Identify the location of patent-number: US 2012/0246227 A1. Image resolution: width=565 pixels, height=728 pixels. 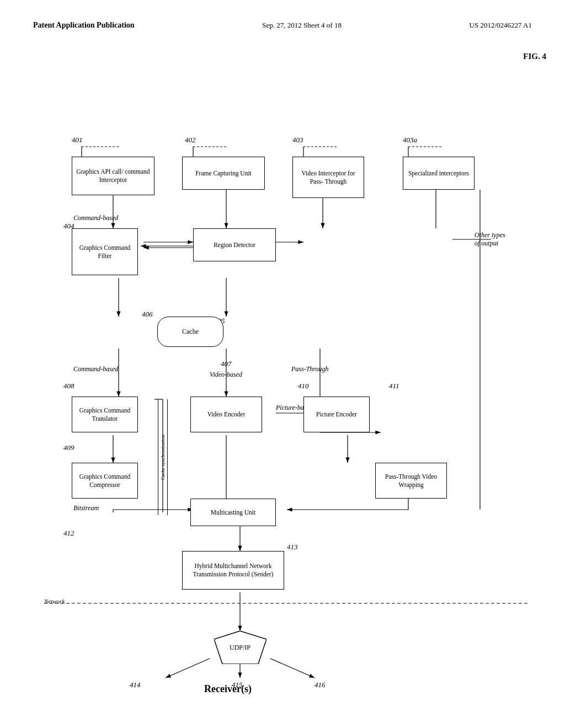
(501, 25).